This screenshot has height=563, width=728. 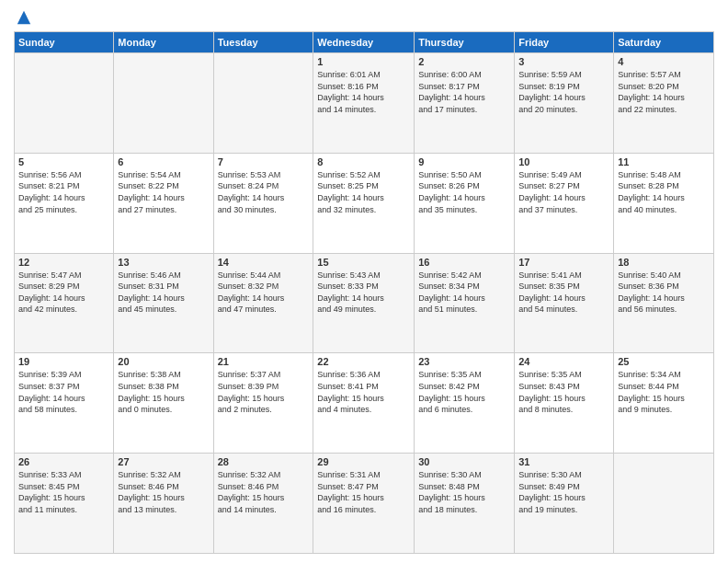 I want to click on day-info: Sunrise: 5:30 AMSunset: 8:49 PMDaylight:…, so click(x=564, y=492).